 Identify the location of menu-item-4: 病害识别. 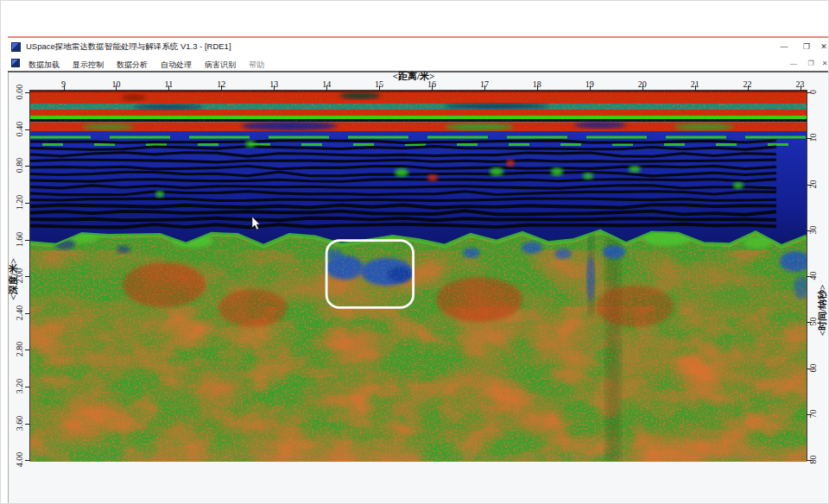
(220, 65).